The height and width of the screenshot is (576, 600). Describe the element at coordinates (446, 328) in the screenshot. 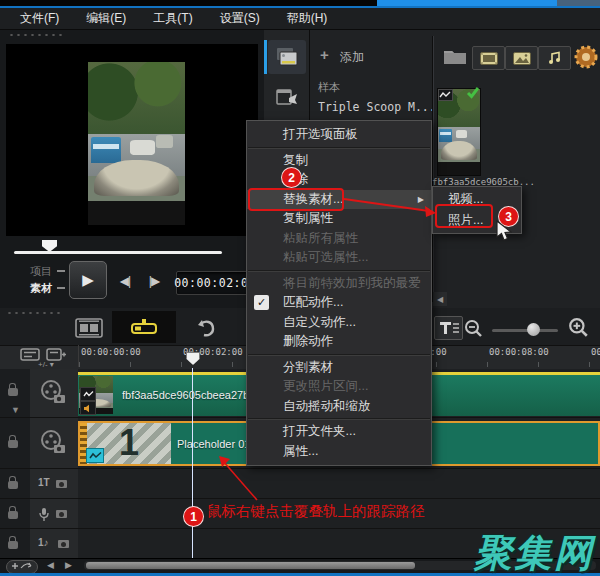

I see `t-glyph-stem` at that location.